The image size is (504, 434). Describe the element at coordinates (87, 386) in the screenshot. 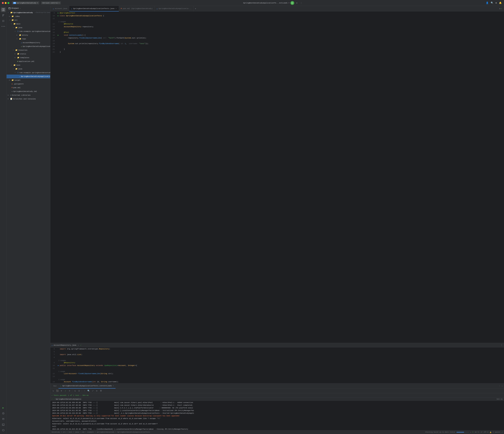

I see `context-loads-label: SpringBootDataStudyApplicationTests.cont…` at that location.